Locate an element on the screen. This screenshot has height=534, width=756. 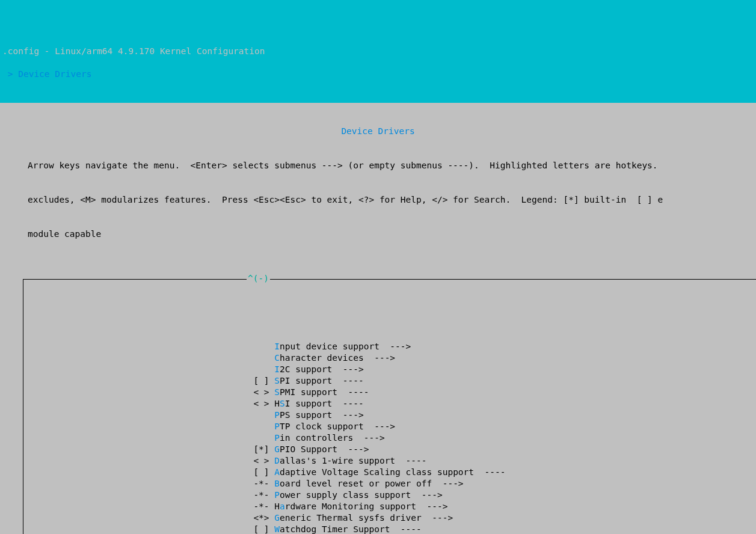
menu-item-label: [*] GPIO Support ---> is located at coordinates (311, 449).